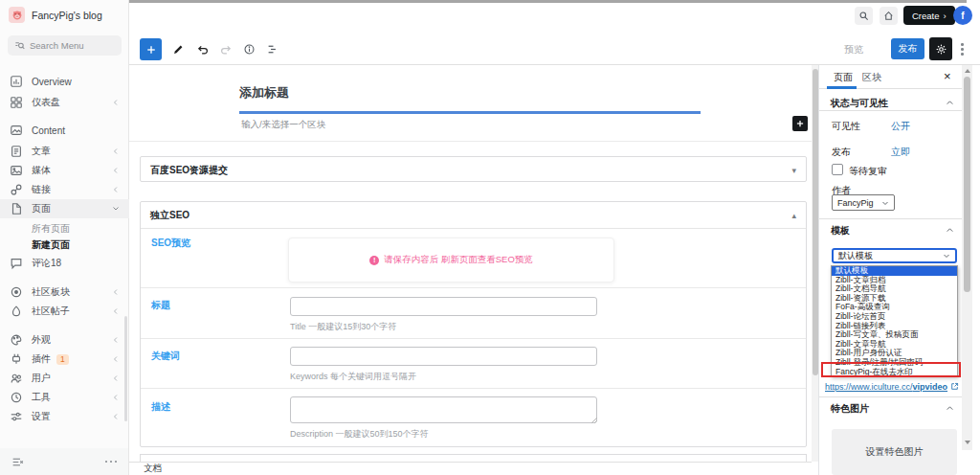 This screenshot has height=475, width=980. Describe the element at coordinates (17, 462) in the screenshot. I see `collapse-menu-icon` at that location.